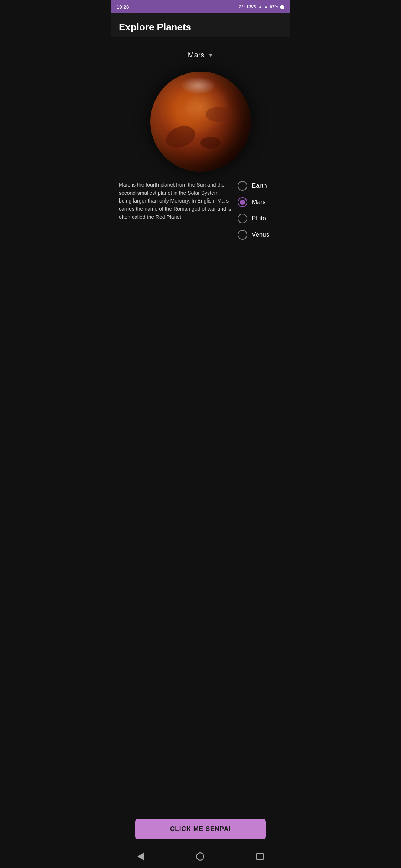  What do you see at coordinates (211, 55) in the screenshot?
I see `chevron-down-icon: ▼` at bounding box center [211, 55].